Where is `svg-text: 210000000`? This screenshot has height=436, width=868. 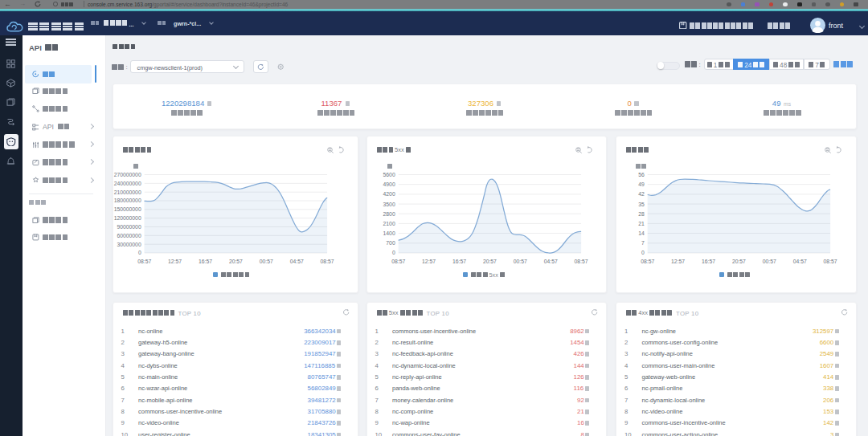
svg-text: 210000000 is located at coordinates (127, 193).